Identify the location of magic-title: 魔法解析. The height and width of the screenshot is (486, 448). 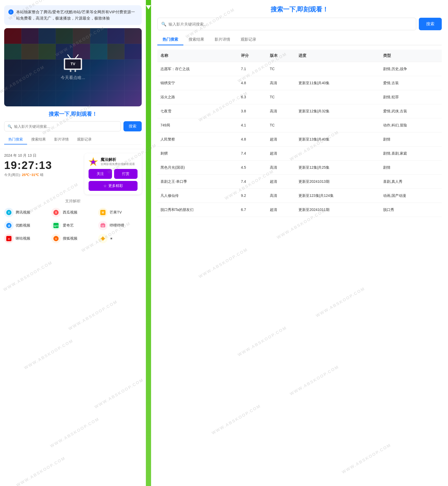
(118, 160).